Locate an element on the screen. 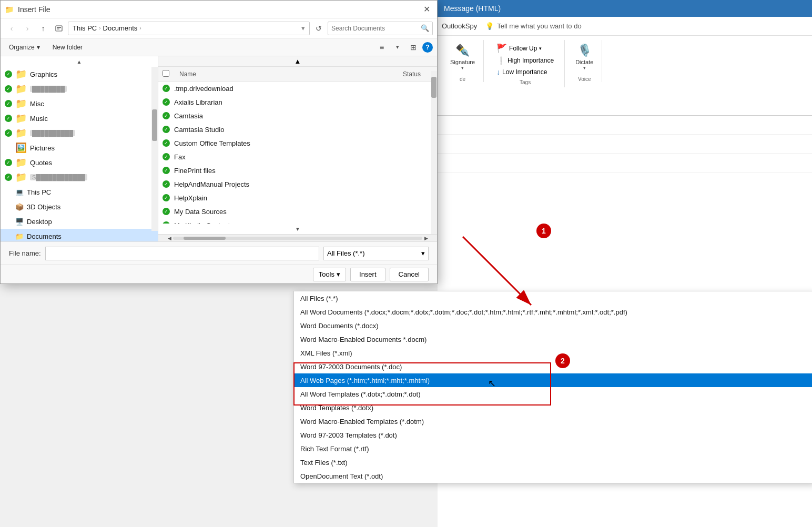 The height and width of the screenshot is (527, 812). dropdown-item-xml: XML Files (*.xml) is located at coordinates (553, 353).